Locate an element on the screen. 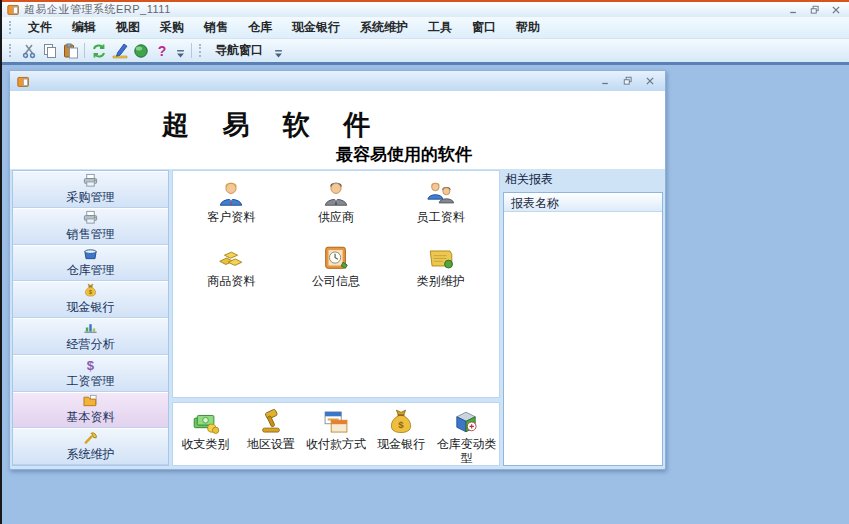 This screenshot has height=524, width=849. main-titlebar: 超易企业管理系统ERP_1111 is located at coordinates (426, 8).